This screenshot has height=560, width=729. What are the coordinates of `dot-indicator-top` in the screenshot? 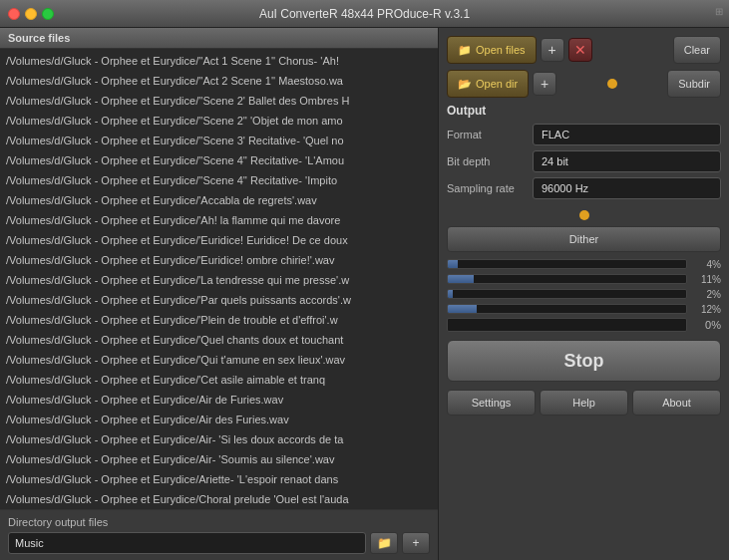 It's located at (612, 84).